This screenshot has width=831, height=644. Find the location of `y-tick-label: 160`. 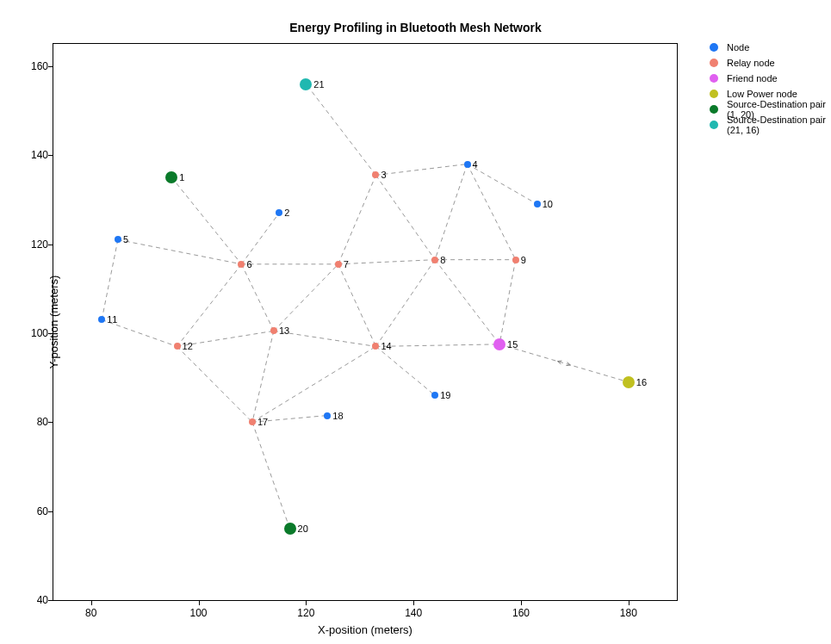

y-tick-label: 160 is located at coordinates (36, 66).